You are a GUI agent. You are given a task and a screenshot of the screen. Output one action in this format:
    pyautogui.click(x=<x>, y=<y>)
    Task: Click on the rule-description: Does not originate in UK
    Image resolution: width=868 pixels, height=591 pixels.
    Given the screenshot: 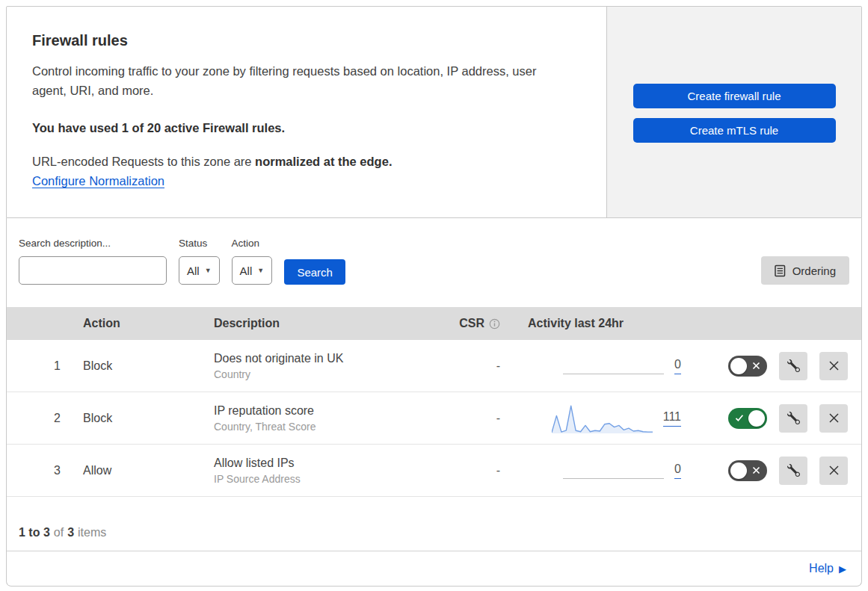 What is the action you would take?
    pyautogui.click(x=322, y=359)
    